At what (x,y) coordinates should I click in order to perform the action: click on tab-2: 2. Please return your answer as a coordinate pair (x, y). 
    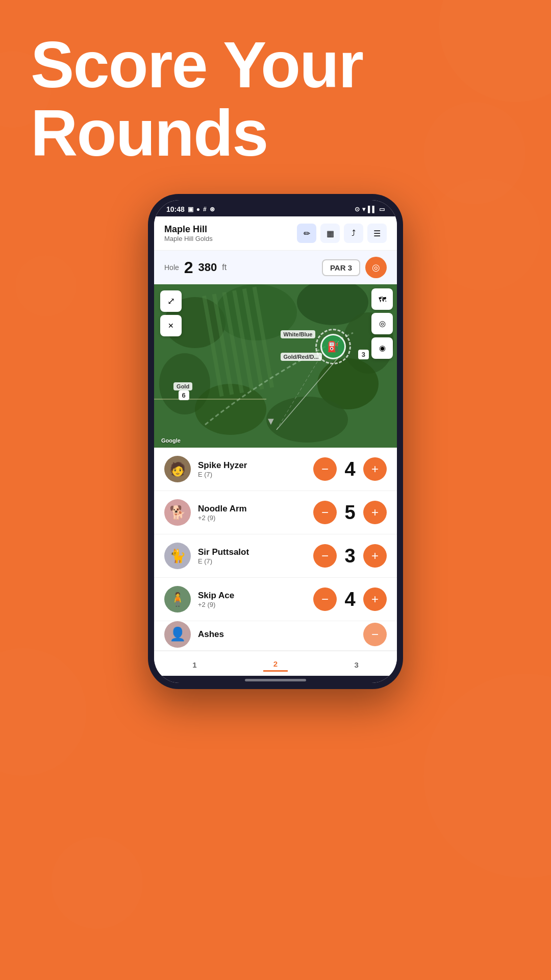
    Looking at the image, I should click on (276, 665).